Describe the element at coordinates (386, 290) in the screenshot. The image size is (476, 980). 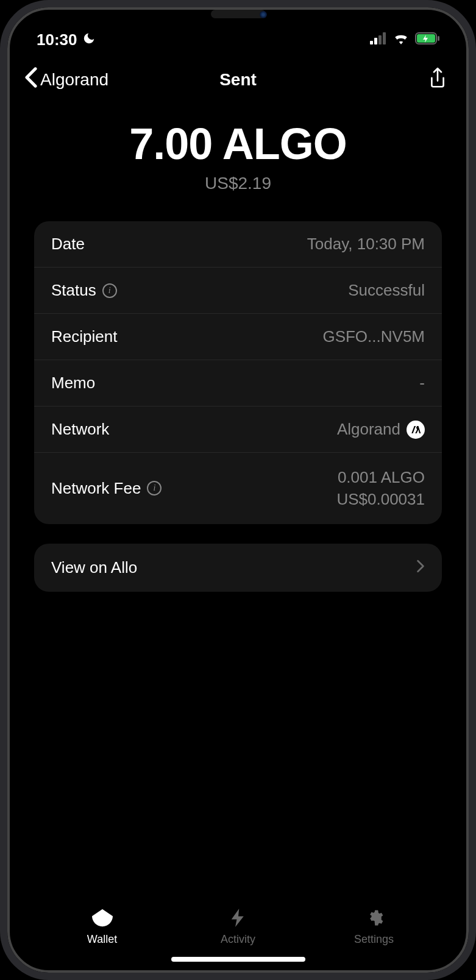
I see `detail-value: Successful` at that location.